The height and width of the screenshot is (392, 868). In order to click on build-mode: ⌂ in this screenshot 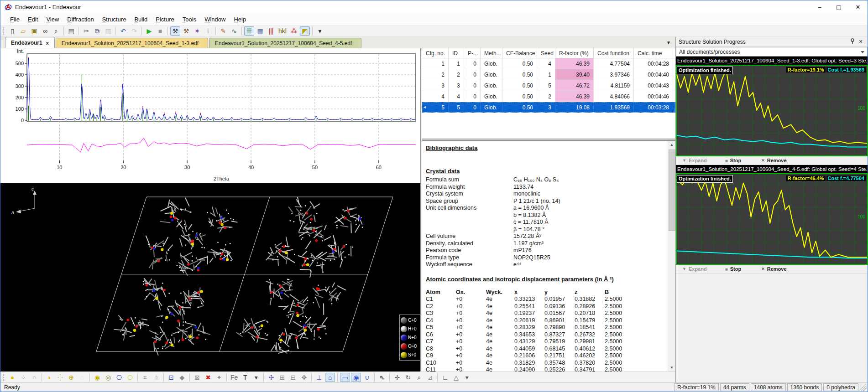, I will do `click(330, 377)`.